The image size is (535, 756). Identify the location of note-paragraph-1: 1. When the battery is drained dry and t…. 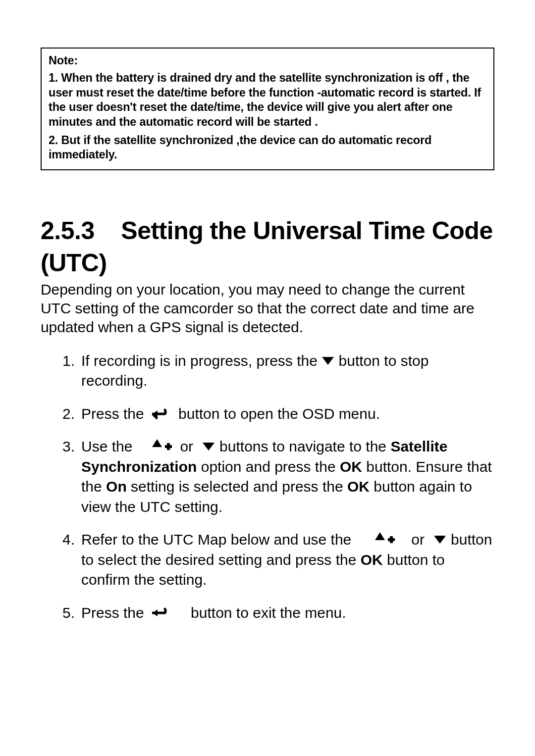
(268, 100).